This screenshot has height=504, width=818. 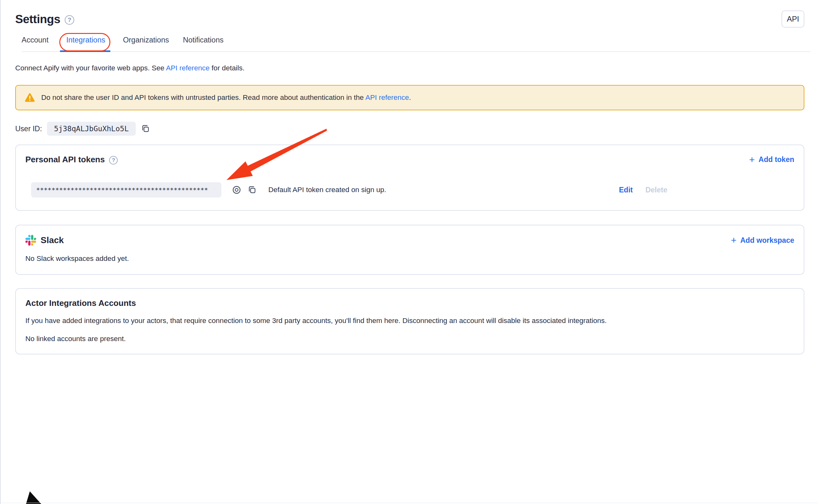 I want to click on user-id-value: 5j38qALJbGuXhLo5L, so click(x=91, y=129).